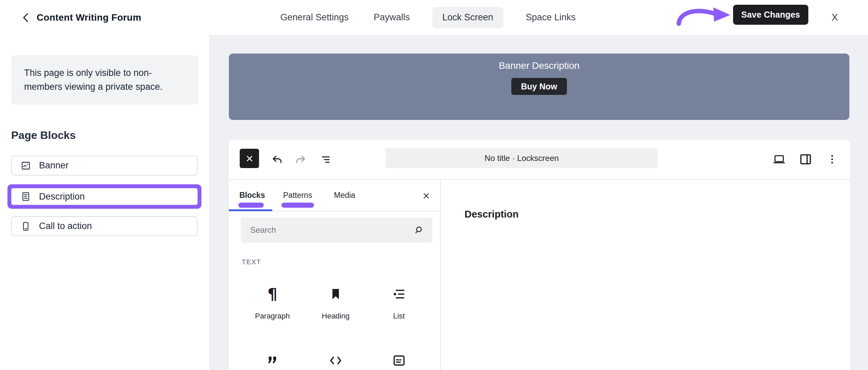 This screenshot has height=370, width=868. Describe the element at coordinates (89, 18) in the screenshot. I see `page-title: Content Writing Forum` at that location.